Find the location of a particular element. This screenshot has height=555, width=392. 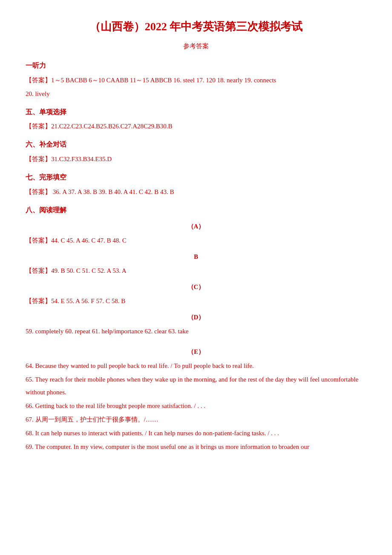

subsection-E-title: （E） is located at coordinates (196, 352).